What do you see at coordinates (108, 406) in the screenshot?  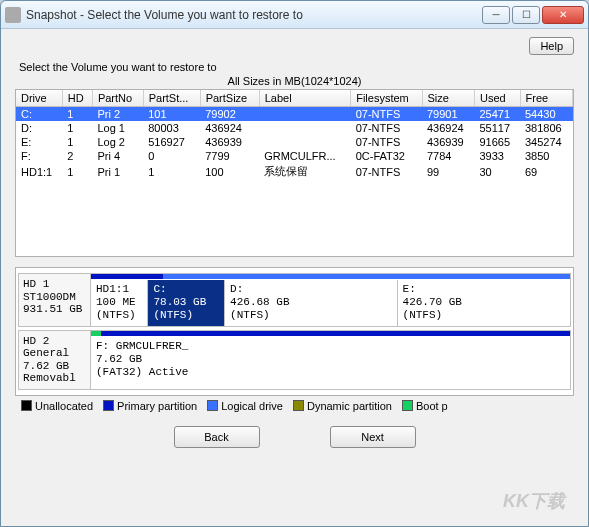 I see `legend-swatch-primary` at bounding box center [108, 406].